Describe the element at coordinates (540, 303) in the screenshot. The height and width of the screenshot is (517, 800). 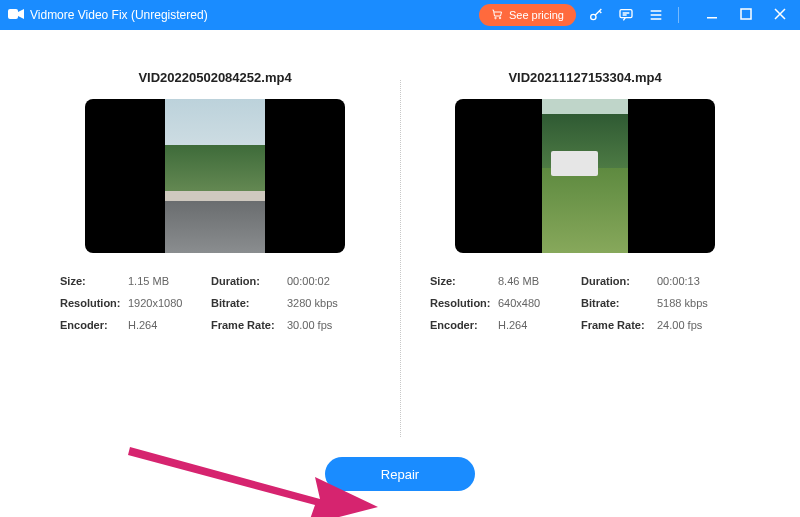
I see `meta-resolution-value: 640x480` at that location.